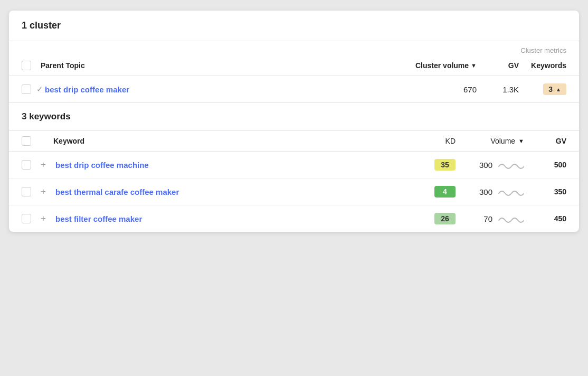 The height and width of the screenshot is (376, 588). Describe the element at coordinates (87, 90) in the screenshot. I see `parent-topic-link: best drip coffee maker` at that location.